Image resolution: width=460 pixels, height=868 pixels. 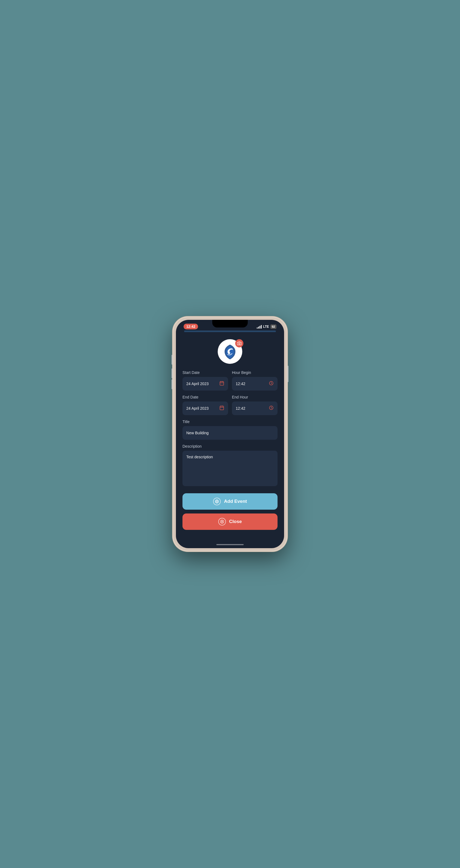 I want to click on start-date-group: Start Date 24 April 2023, so click(x=205, y=380).